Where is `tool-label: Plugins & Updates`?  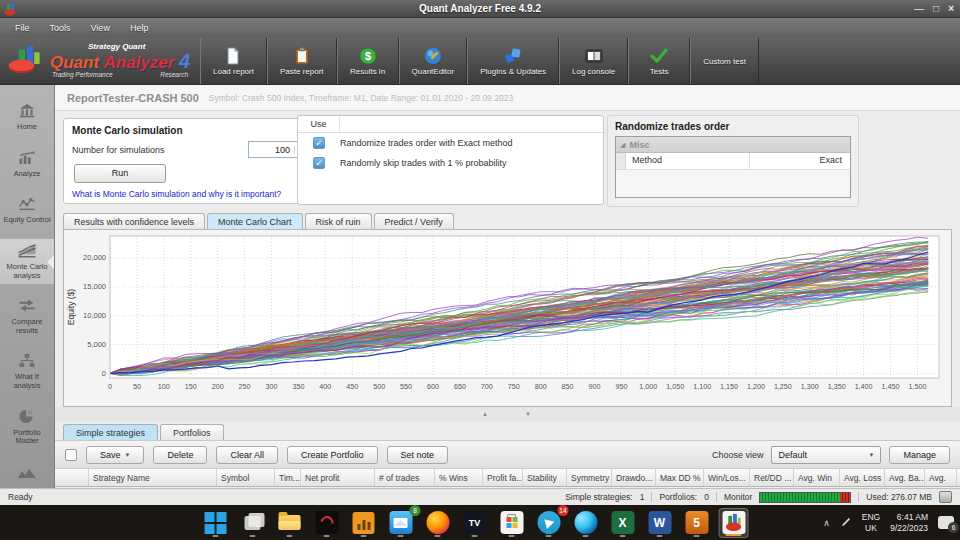 tool-label: Plugins & Updates is located at coordinates (513, 72).